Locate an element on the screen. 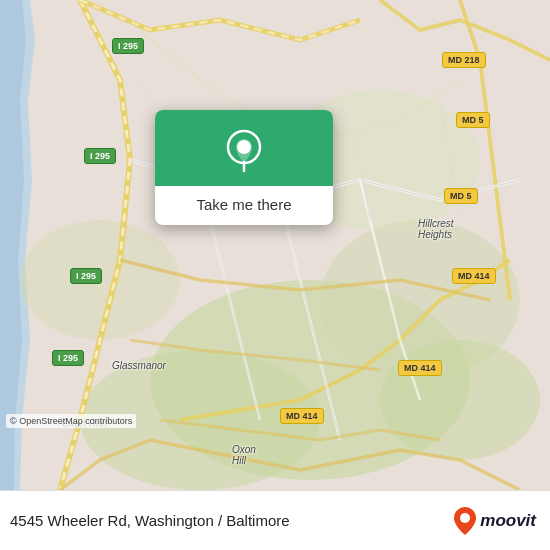 This screenshot has width=550, height=550. moovit-logo: moovit is located at coordinates (495, 521).